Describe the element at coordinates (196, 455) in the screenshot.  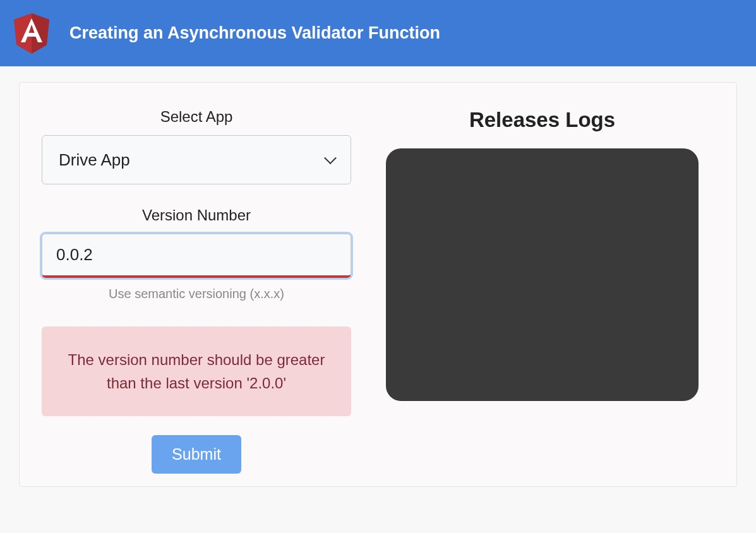
I see `submit-button: Submit` at that location.